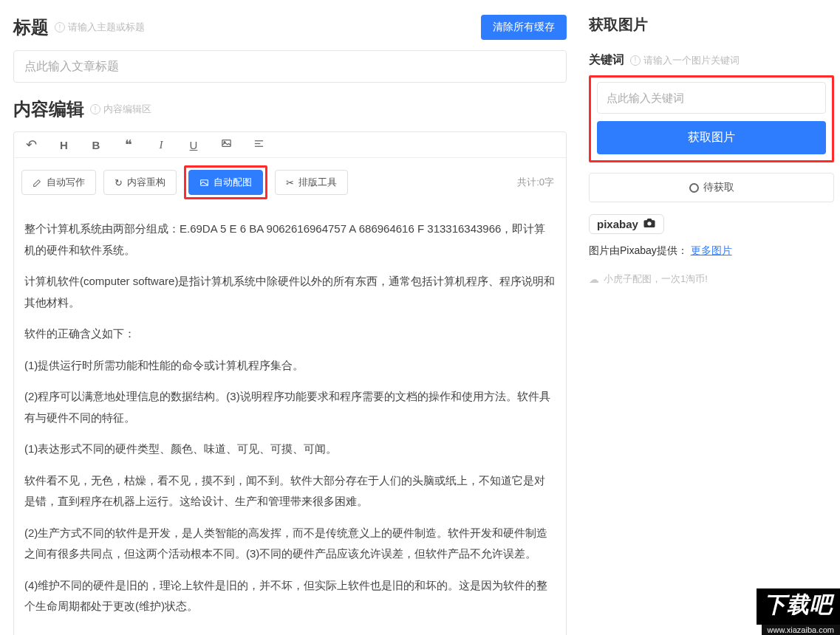 This screenshot has height=635, width=840. Describe the element at coordinates (618, 224) in the screenshot. I see `pixabay-text: pixabay` at that location.